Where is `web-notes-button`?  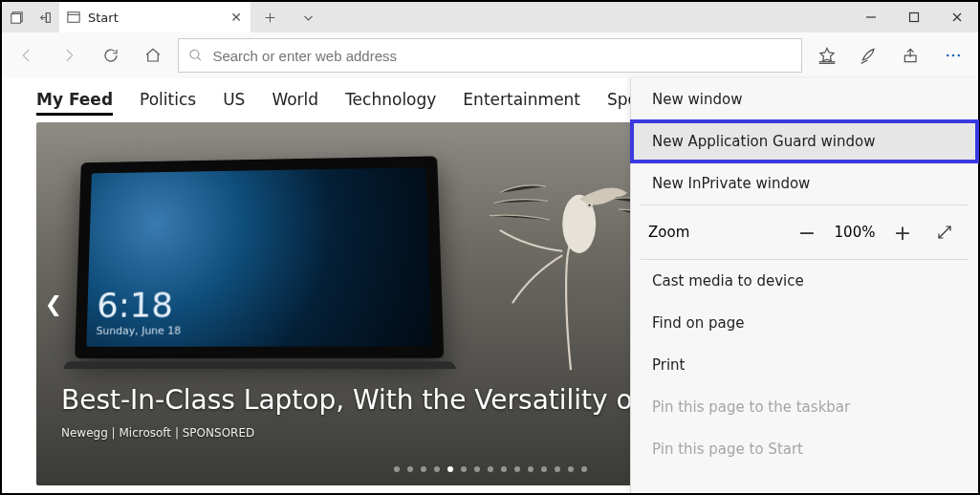 web-notes-button is located at coordinates (869, 55).